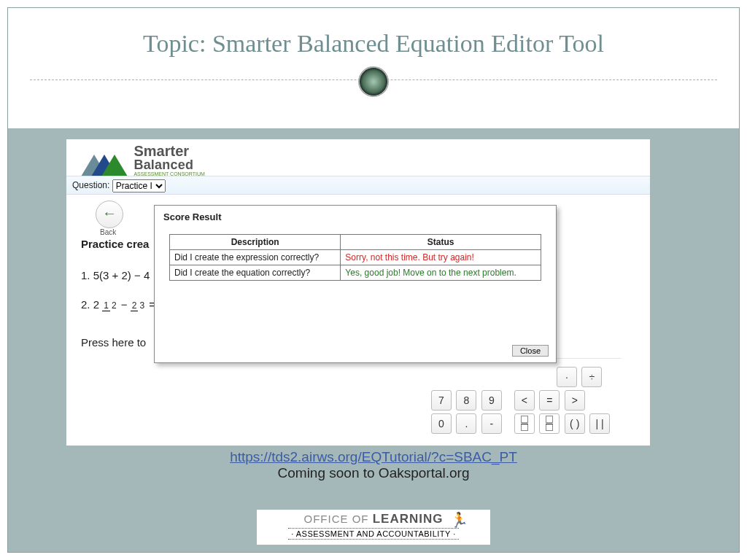 The image size is (747, 560). Describe the element at coordinates (441, 242) in the screenshot. I see `th-status: Status` at that location.